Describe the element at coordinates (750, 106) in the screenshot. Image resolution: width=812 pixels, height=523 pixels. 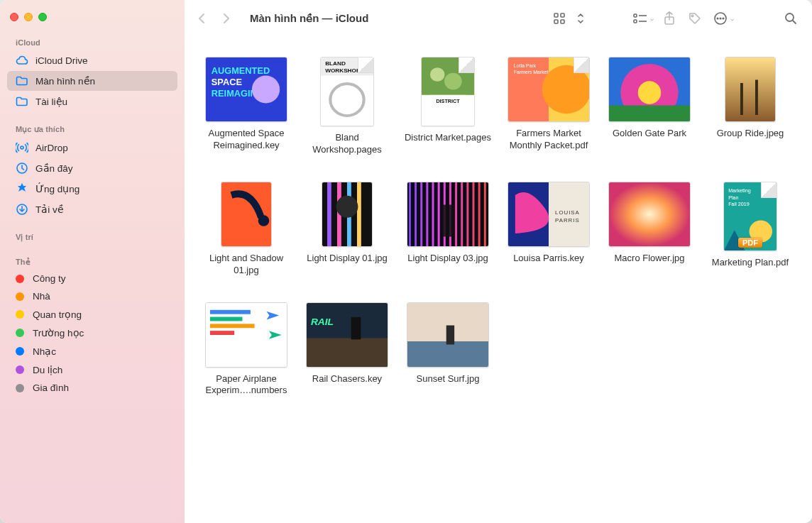
I see `file-item: Group Ride.jpeg` at that location.